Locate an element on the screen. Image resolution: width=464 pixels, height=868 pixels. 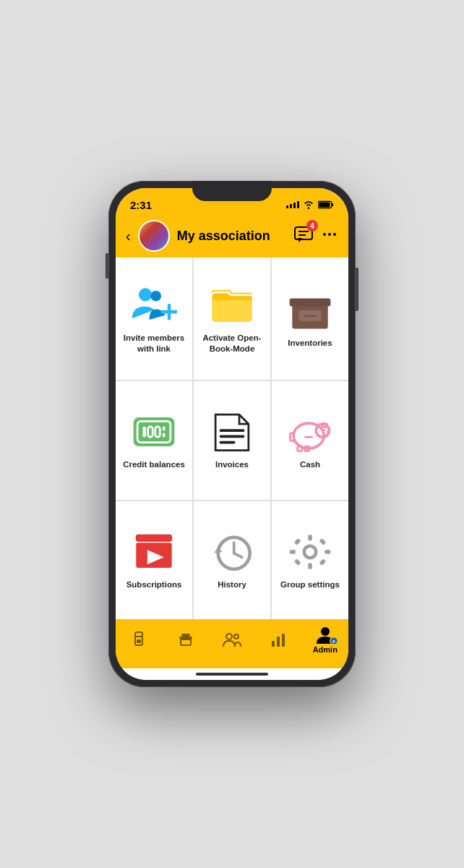
nav-admin: e Admin is located at coordinates (325, 639).